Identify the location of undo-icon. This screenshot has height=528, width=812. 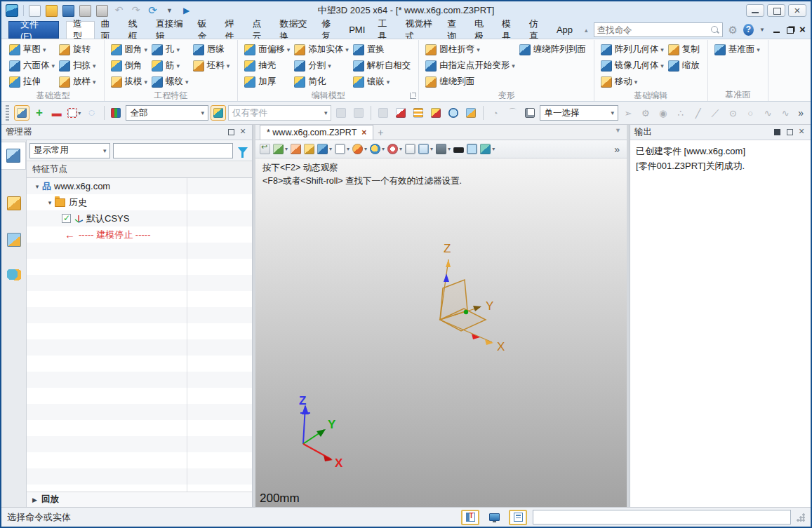
(119, 11).